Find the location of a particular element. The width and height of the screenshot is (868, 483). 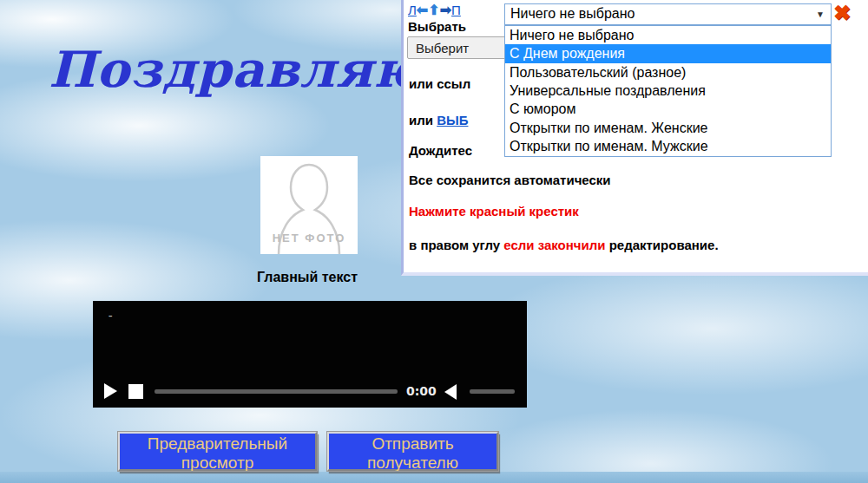

or-label: или is located at coordinates (423, 120).